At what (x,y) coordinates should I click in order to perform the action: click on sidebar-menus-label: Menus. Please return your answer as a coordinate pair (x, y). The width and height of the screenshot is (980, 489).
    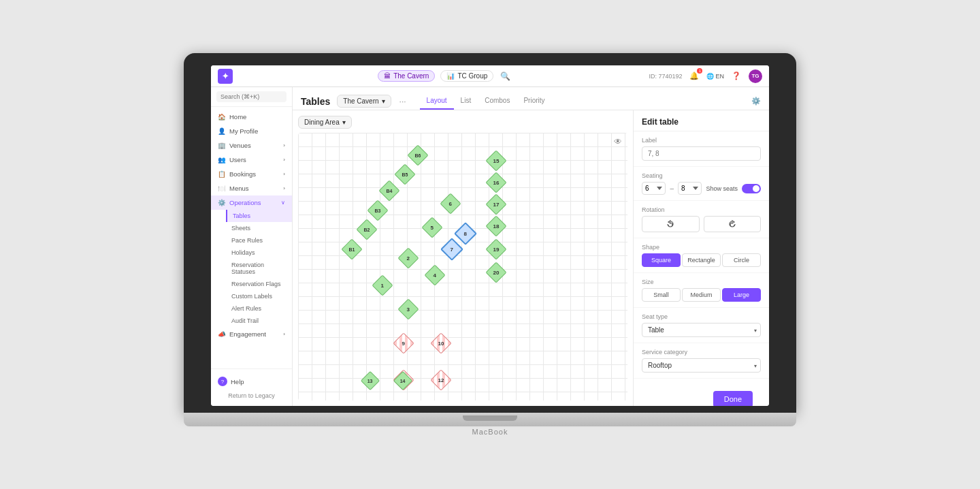
    Looking at the image, I should click on (240, 188).